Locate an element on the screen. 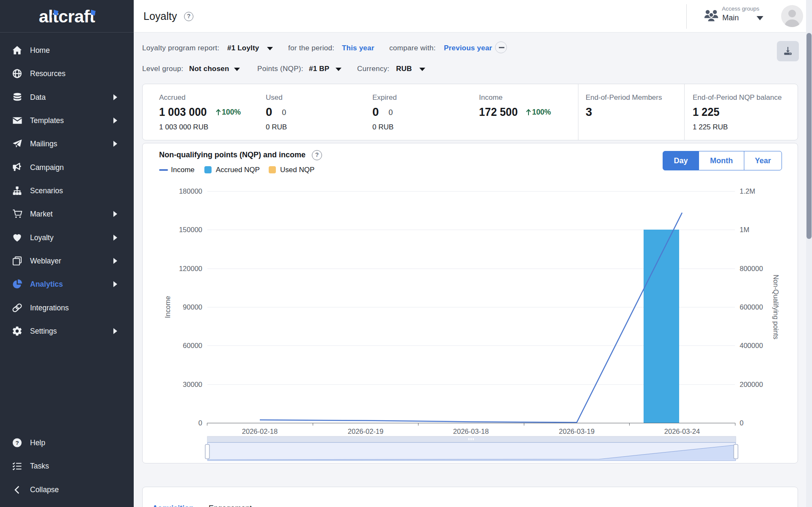 This screenshot has height=507, width=812. svg-text: 1.2M is located at coordinates (747, 191).